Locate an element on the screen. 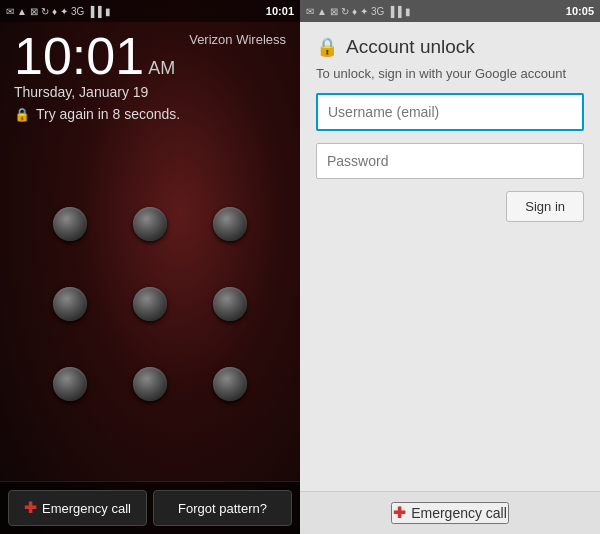  status-bar-right: ✉ ▲ ⊠ ↻ ♦ ✦ 3G ▐▐ ▮ 10:05 is located at coordinates (450, 11).